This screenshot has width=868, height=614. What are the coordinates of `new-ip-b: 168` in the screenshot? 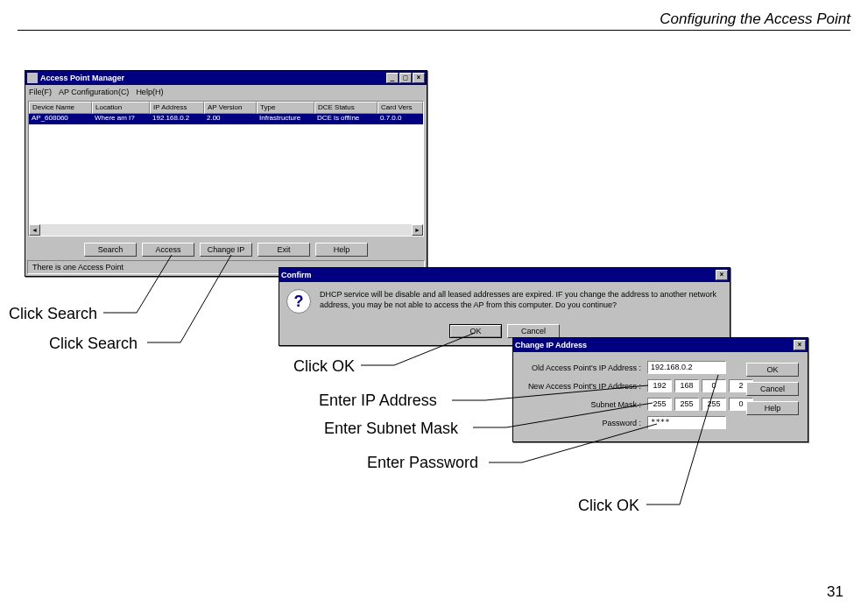 It's located at (687, 385).